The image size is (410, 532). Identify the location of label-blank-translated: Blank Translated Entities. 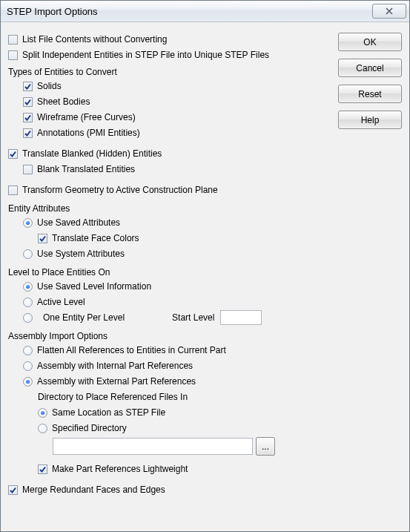
(86, 169).